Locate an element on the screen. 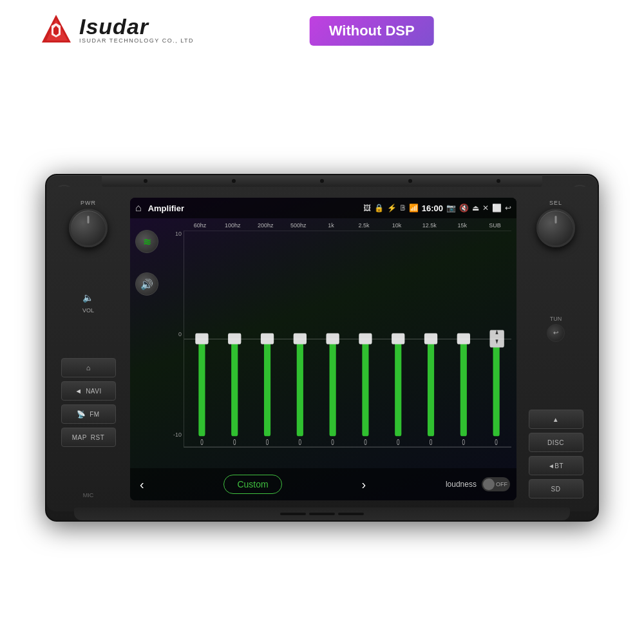  brand-watermark: Isudar ISUDAR TECHNOLOGY CO., LTD is located at coordinates (116, 30).